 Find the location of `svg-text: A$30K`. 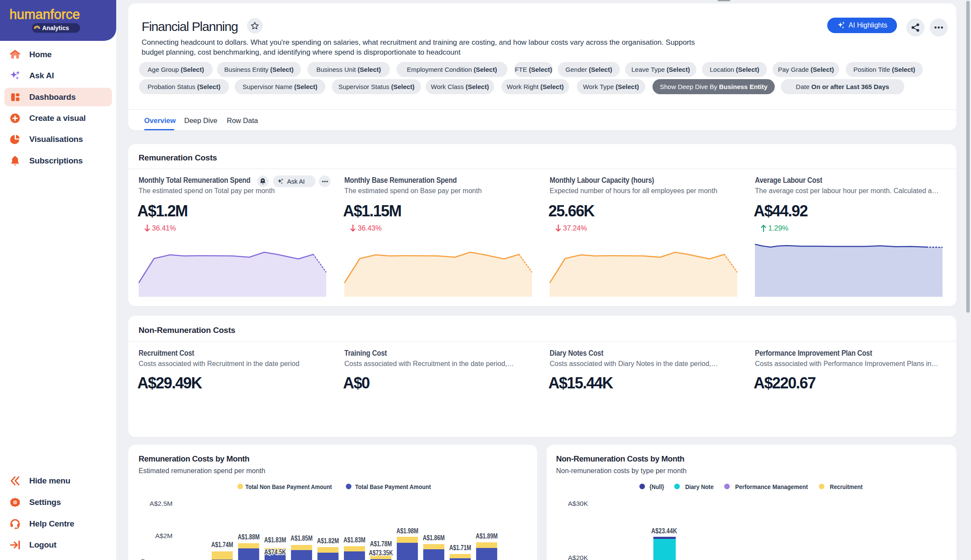

svg-text: A$30K is located at coordinates (578, 503).